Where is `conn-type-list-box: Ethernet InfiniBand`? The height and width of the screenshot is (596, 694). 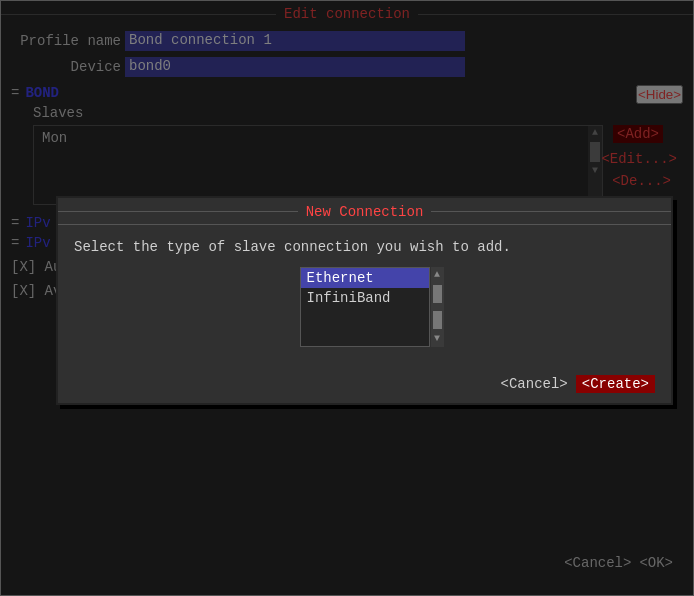 conn-type-list-box: Ethernet InfiniBand is located at coordinates (365, 307).